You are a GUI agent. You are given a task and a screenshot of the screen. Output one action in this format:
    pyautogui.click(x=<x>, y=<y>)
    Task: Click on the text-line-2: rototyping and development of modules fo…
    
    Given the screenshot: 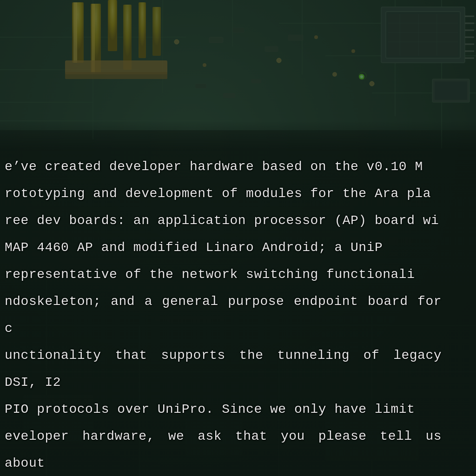 What is the action you would take?
    pyautogui.click(x=223, y=194)
    